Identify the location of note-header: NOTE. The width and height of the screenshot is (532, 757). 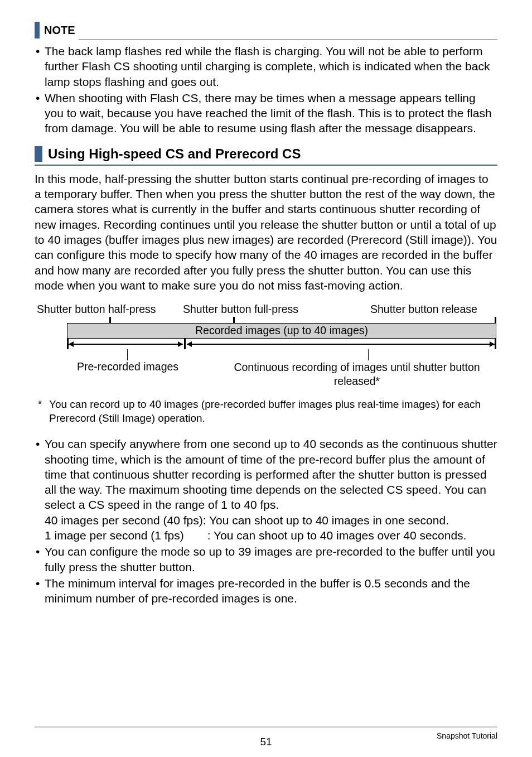
(266, 30).